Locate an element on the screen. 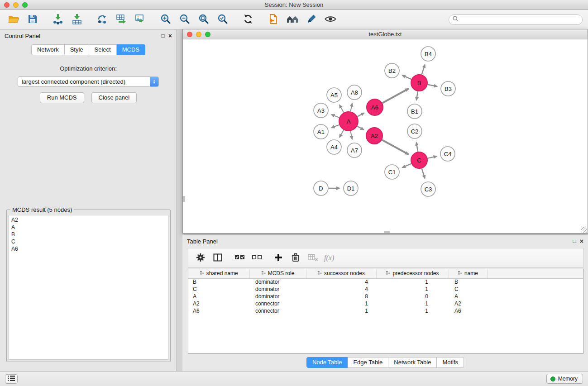 The width and height of the screenshot is (588, 386). horizontal-scrollbar-thumb is located at coordinates (387, 232).